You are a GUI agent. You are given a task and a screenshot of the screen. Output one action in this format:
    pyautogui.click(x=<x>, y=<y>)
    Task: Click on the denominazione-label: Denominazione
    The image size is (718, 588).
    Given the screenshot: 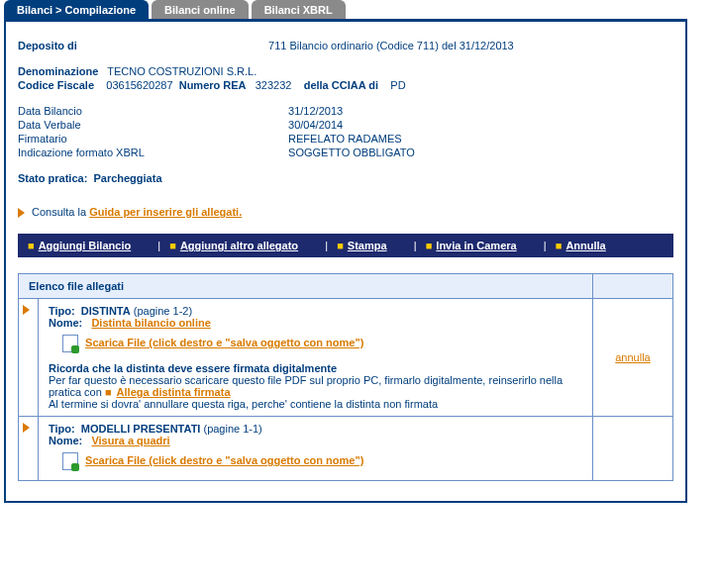 What is the action you would take?
    pyautogui.click(x=57, y=71)
    